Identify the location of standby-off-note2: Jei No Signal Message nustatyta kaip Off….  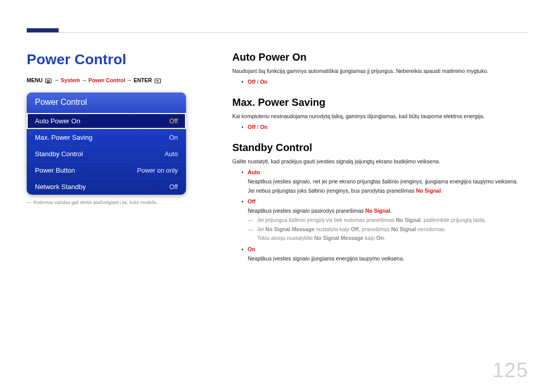
(380, 230).